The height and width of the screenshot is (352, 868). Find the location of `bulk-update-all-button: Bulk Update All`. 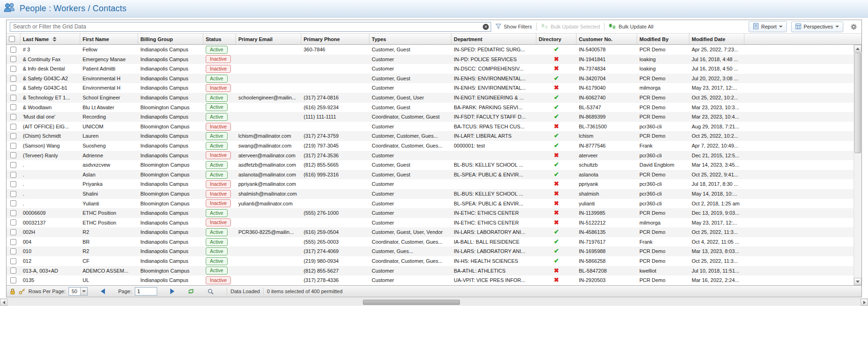

bulk-update-all-button: Bulk Update All is located at coordinates (631, 27).